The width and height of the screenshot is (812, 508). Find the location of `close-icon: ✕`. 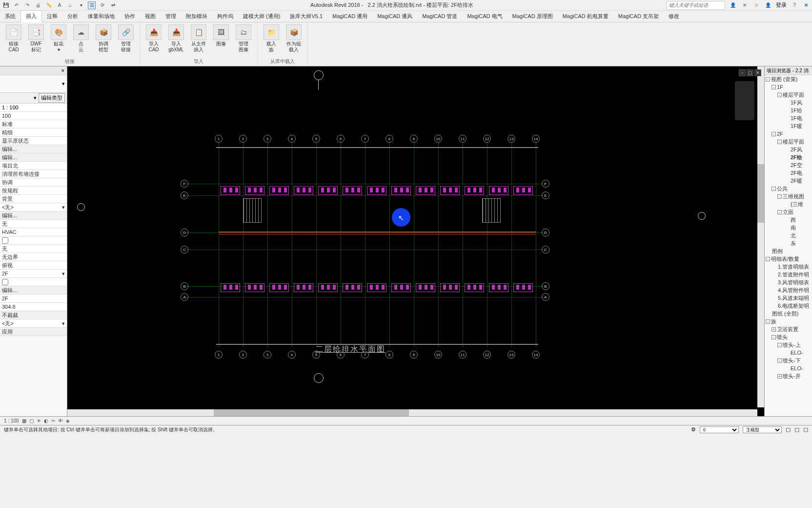

close-icon: ✕ is located at coordinates (63, 71).